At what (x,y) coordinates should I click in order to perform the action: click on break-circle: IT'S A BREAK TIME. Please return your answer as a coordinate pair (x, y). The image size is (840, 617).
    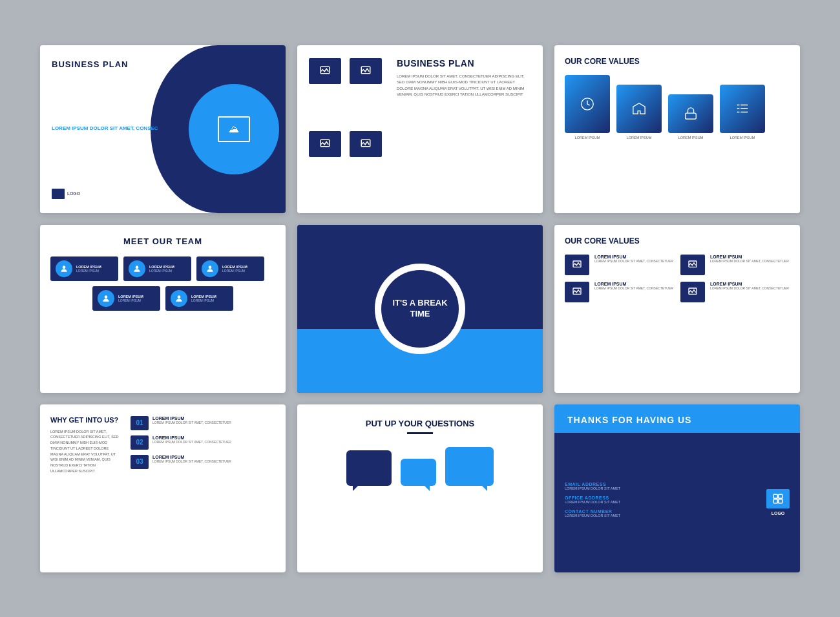
    Looking at the image, I should click on (420, 309).